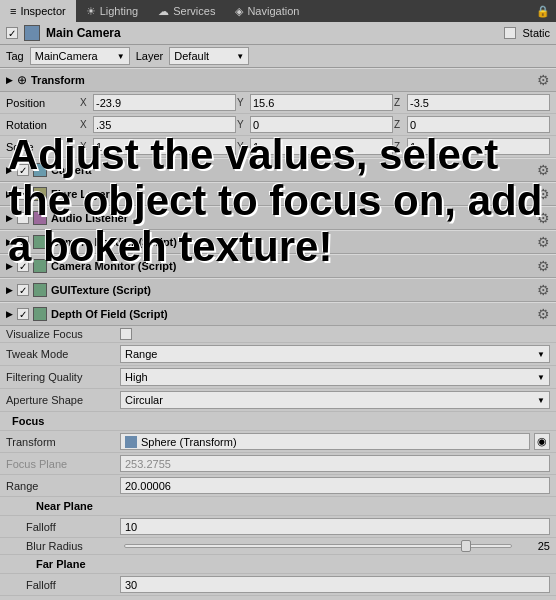 This screenshot has width=556, height=600. What do you see at coordinates (101, 290) in the screenshot?
I see `guitexture-title: GUITexture (Script)` at bounding box center [101, 290].